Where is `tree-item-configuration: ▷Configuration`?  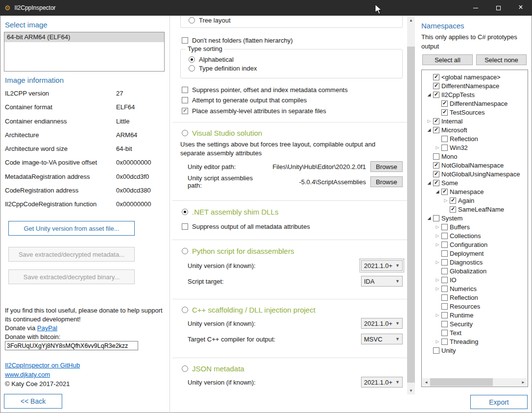 tree-item-configuration: ▷Configuration is located at coordinates (475, 244).